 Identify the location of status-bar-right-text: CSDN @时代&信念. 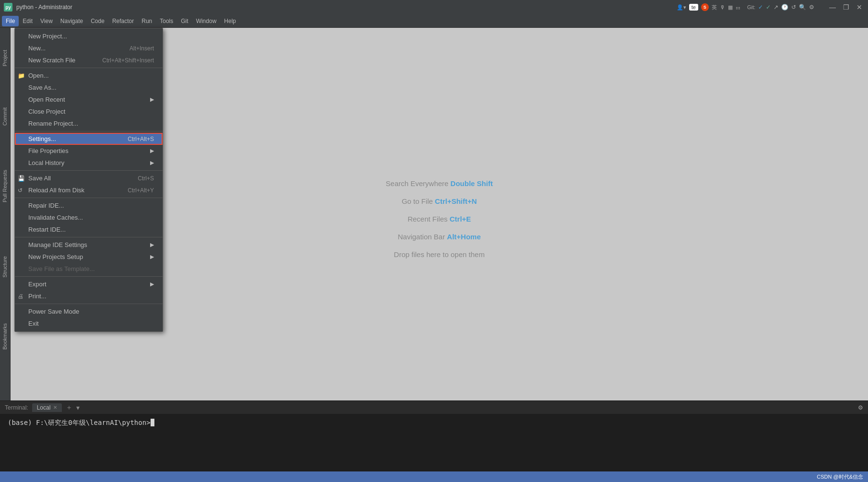
(840, 477).